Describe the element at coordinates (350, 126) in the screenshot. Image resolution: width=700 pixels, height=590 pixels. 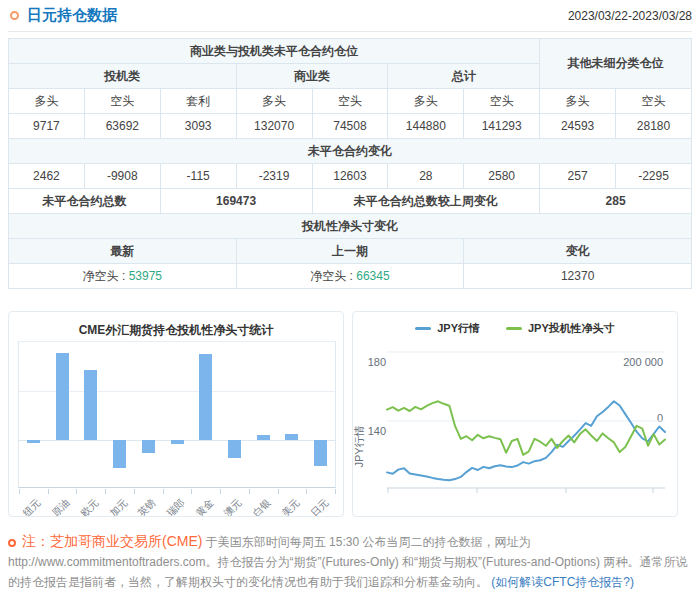
I see `position-value-cell: 74508` at that location.